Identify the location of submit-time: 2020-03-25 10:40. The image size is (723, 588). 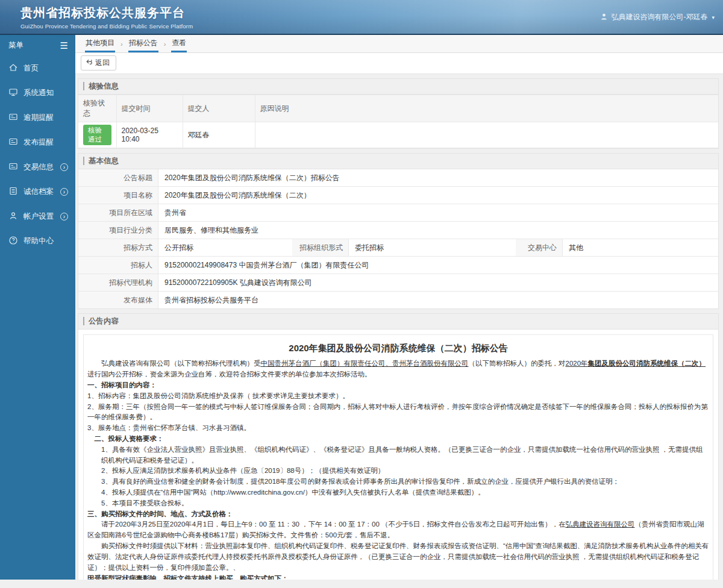
(149, 135).